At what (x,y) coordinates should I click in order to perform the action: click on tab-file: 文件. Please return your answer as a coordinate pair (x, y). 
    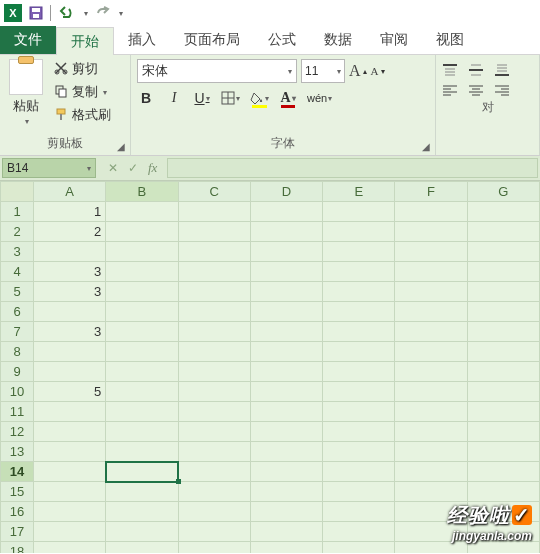
    Looking at the image, I should click on (28, 40).